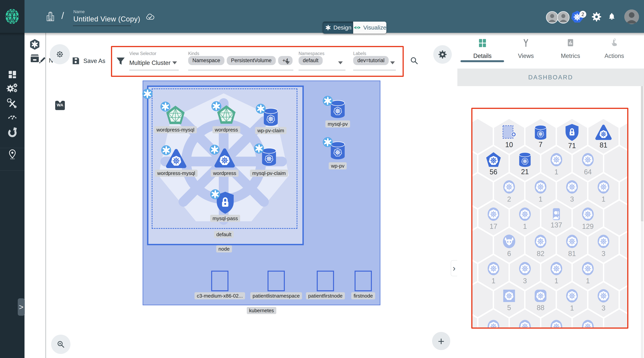 This screenshot has width=644, height=358. I want to click on view-selector-select: Multiple Cluster, so click(150, 63).